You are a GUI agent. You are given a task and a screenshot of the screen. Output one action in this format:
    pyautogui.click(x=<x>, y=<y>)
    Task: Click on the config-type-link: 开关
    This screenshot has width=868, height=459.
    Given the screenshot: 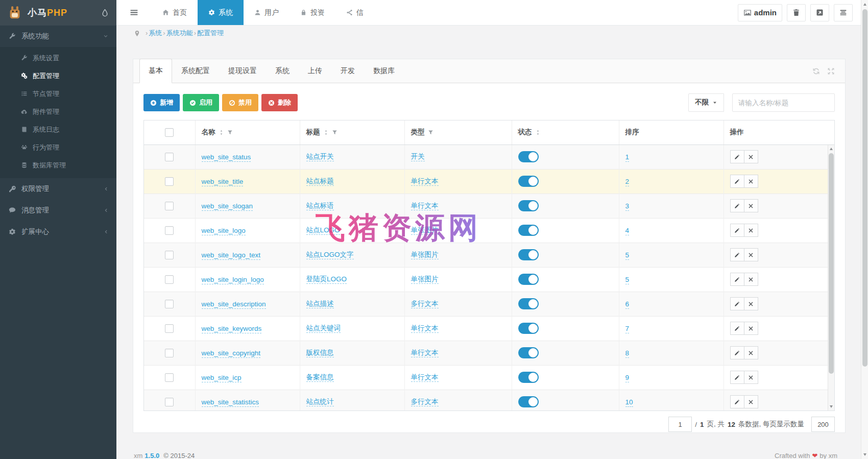 What is the action you would take?
    pyautogui.click(x=418, y=157)
    